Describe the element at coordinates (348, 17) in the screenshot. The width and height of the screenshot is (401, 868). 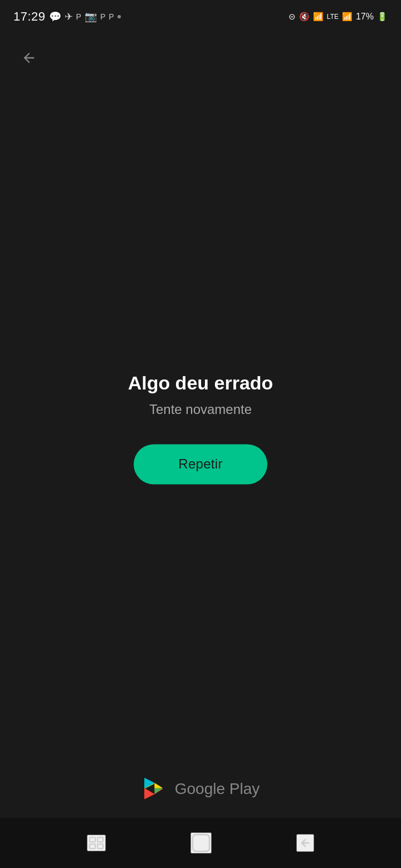
I see `signal-icon: 📶` at that location.